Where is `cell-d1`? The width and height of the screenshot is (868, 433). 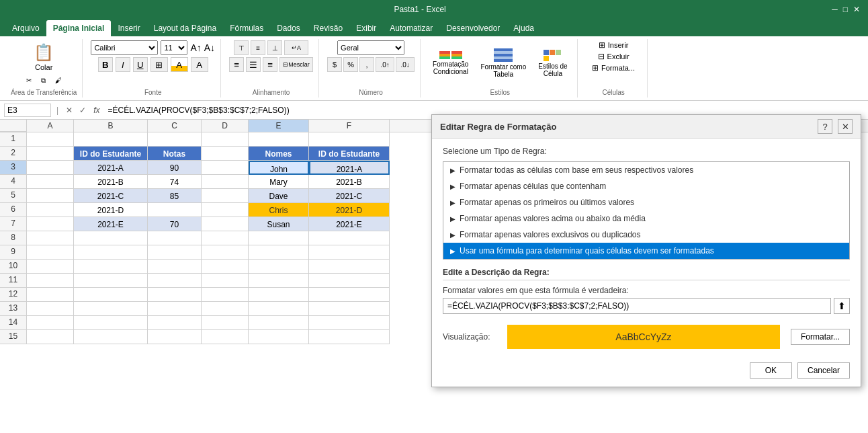
cell-d1 is located at coordinates (225, 140).